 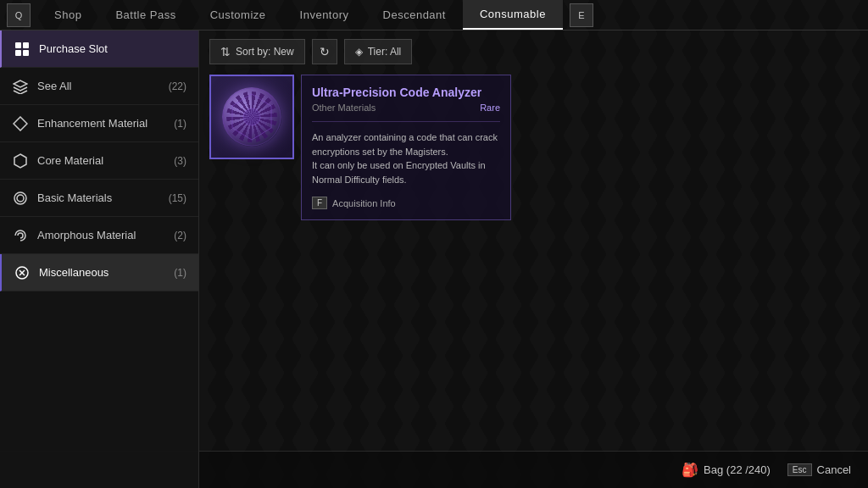 I want to click on nav-descendant: Descendant, so click(x=415, y=15).